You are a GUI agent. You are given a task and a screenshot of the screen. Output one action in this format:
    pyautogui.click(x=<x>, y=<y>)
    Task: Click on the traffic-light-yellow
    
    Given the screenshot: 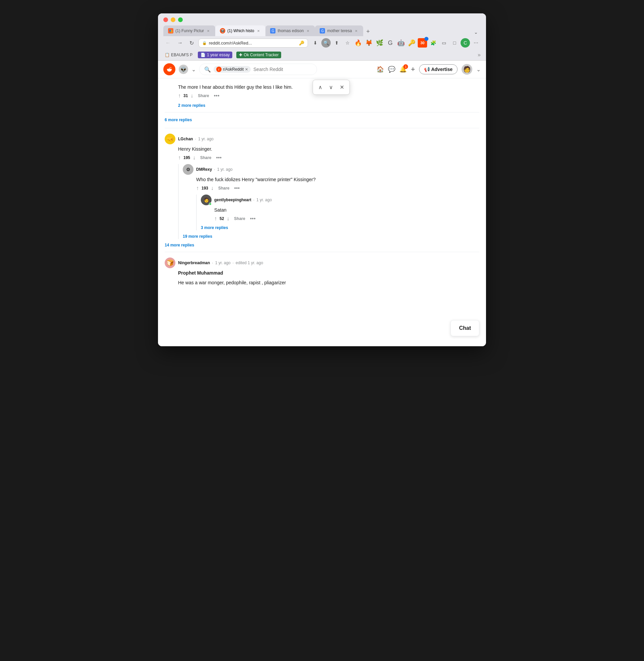 What is the action you would take?
    pyautogui.click(x=173, y=20)
    